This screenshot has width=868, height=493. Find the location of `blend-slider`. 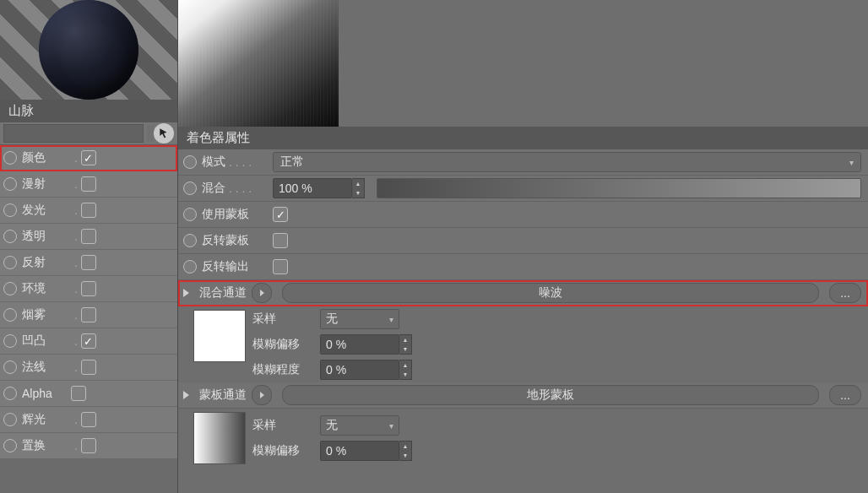

blend-slider is located at coordinates (619, 188).